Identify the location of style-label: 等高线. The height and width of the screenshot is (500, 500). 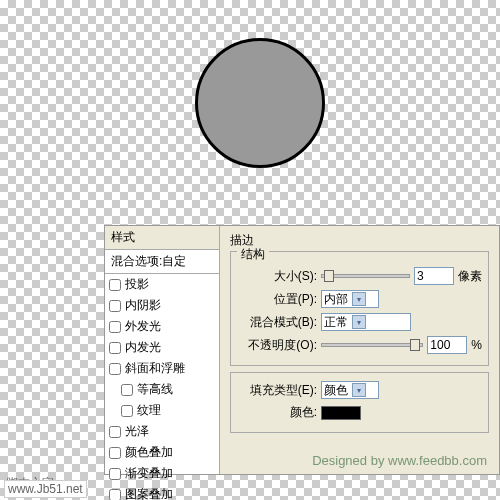
(155, 390).